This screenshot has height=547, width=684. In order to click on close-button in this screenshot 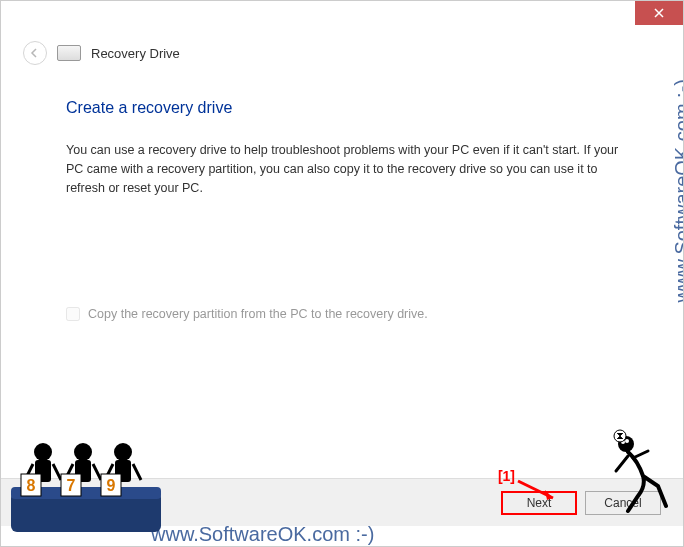, I will do `click(659, 13)`.